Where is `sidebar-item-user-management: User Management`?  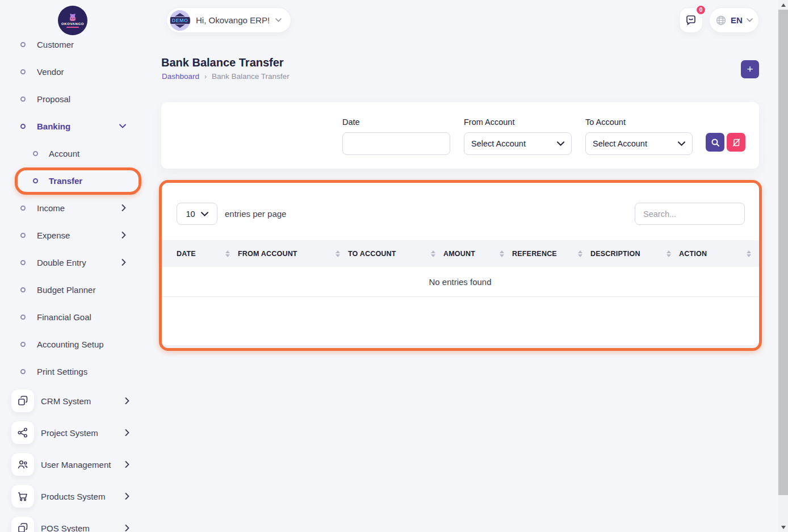 sidebar-item-user-management: User Management is located at coordinates (74, 464).